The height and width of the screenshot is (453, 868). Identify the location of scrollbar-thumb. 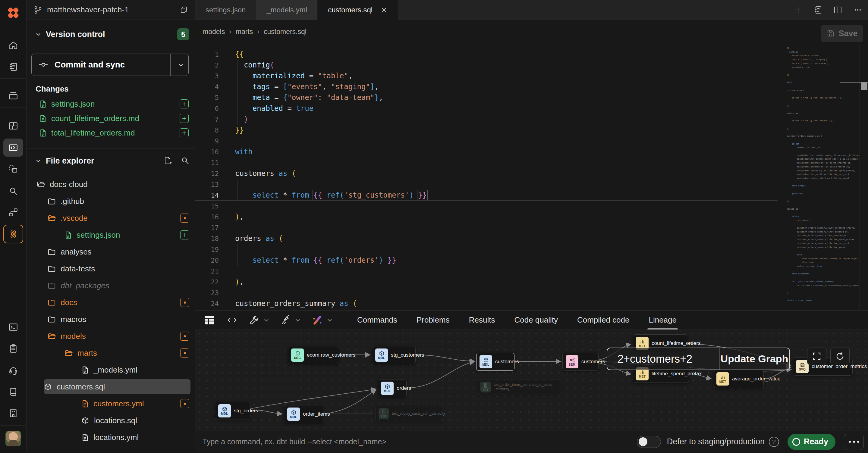
(864, 86).